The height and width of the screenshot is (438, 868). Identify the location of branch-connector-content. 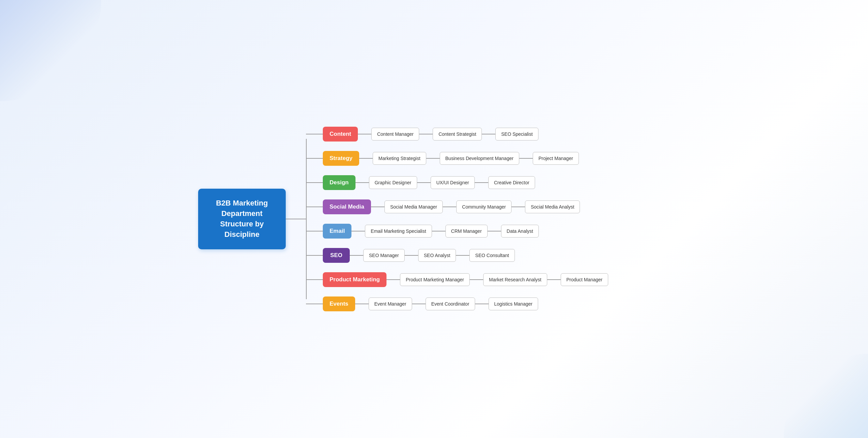
(314, 134).